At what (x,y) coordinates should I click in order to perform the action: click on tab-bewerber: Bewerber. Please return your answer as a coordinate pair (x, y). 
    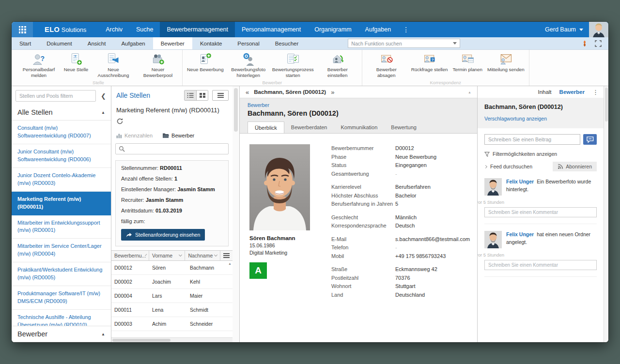
    Looking at the image, I should click on (172, 44).